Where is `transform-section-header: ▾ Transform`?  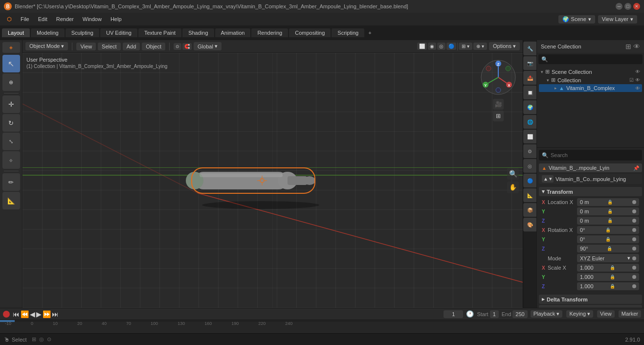 transform-section-header: ▾ Transform is located at coordinates (591, 192).